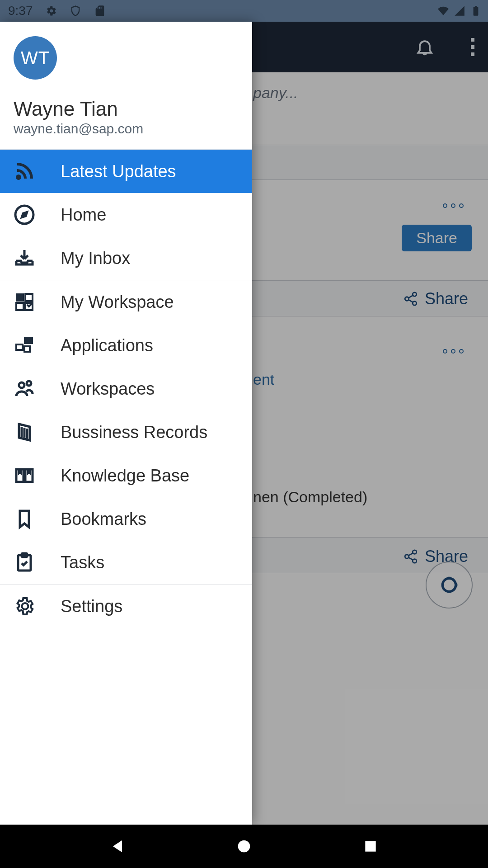 This screenshot has height=868, width=488. Describe the element at coordinates (95, 259) in the screenshot. I see `nav-label: My Inbox` at that location.